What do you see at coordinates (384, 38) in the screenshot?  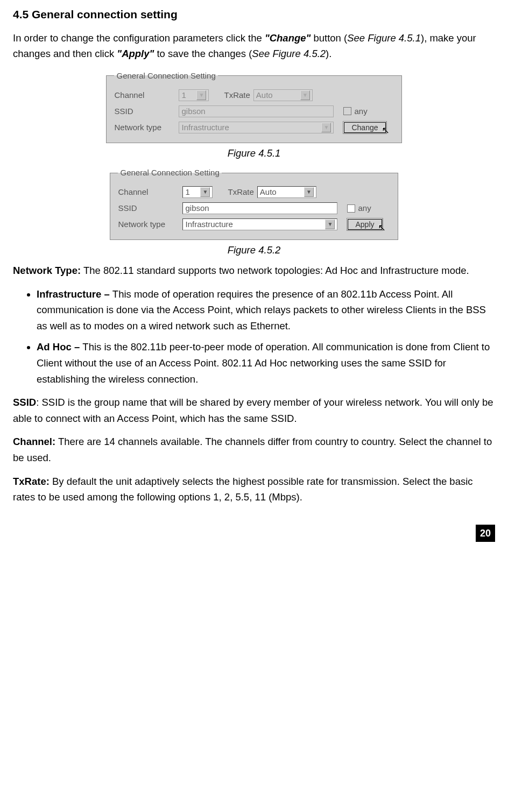 I see `intro-seefig1: See Figure 4.5.1` at bounding box center [384, 38].